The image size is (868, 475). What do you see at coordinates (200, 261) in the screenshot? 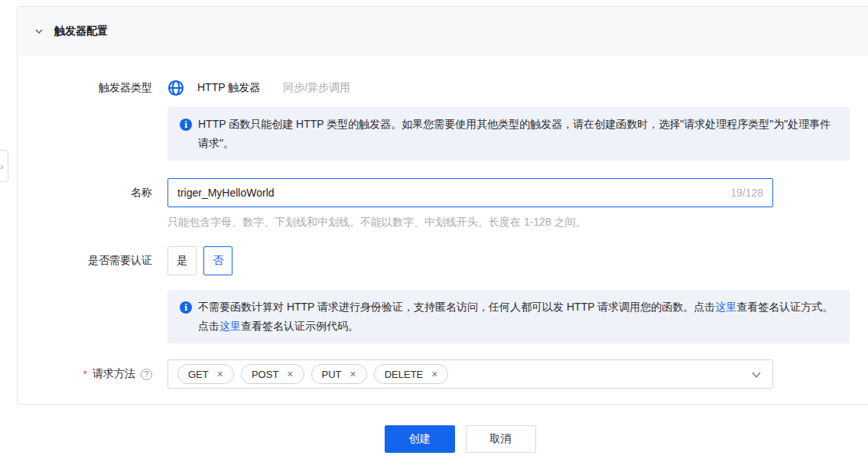
I see `auth-toggle-group: 是 否` at bounding box center [200, 261].